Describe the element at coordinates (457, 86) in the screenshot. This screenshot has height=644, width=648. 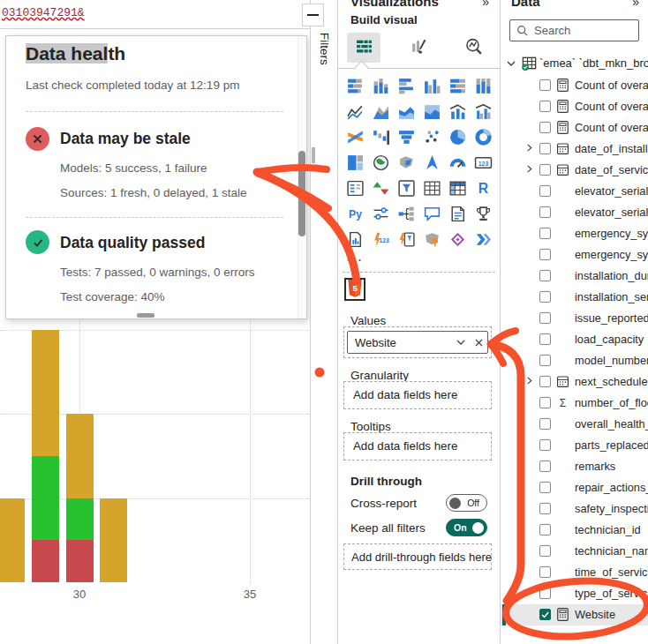
I see `100-stacked-bar-chart-icon` at that location.